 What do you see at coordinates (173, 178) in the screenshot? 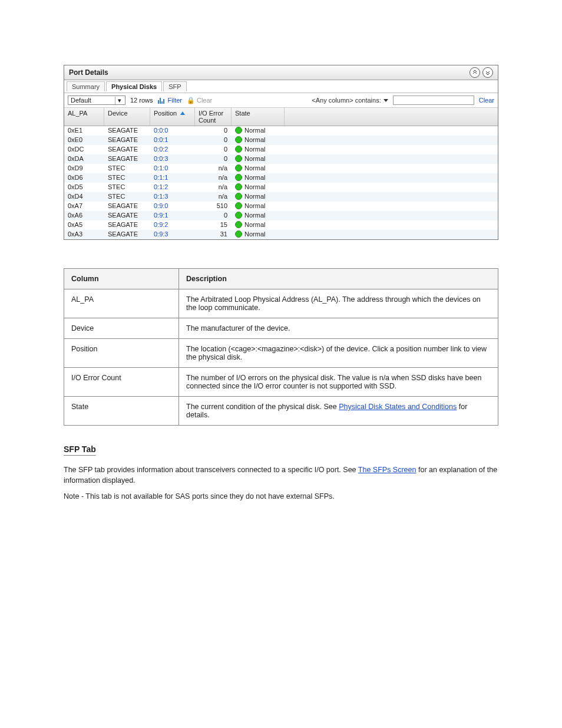
I see `cell-position: 0:1:1` at bounding box center [173, 178].